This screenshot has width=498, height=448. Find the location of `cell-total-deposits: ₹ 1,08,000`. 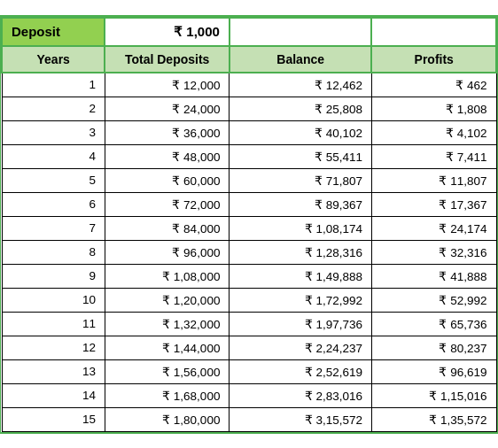

cell-total-deposits: ₹ 1,08,000 is located at coordinates (167, 276).